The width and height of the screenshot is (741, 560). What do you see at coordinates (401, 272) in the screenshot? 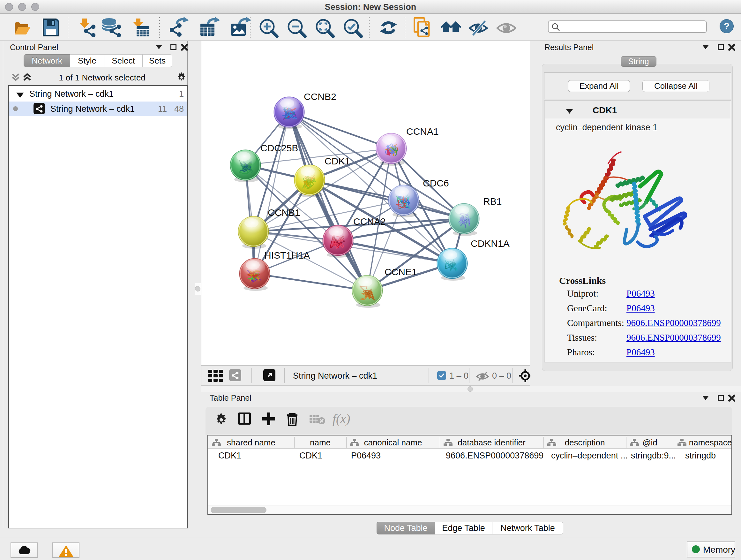
I see `svg-text: CCNE1` at bounding box center [401, 272].